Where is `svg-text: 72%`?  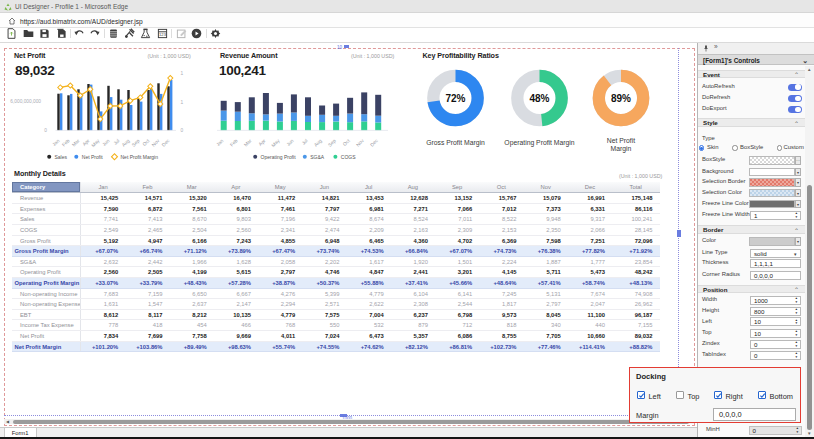 svg-text: 72% is located at coordinates (455, 98).